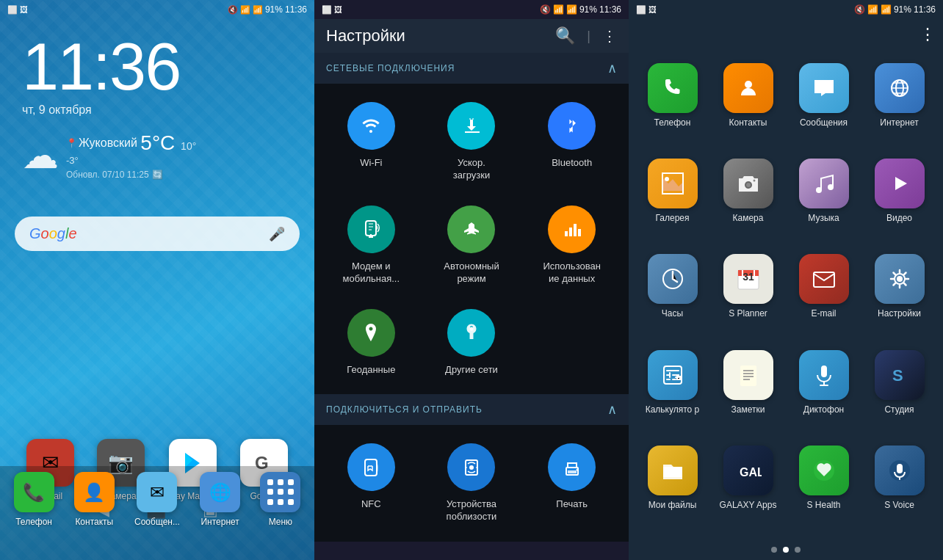 This screenshot has width=943, height=560. I want to click on status-right: 🔇 📶 📶 91% 11:36, so click(267, 10).